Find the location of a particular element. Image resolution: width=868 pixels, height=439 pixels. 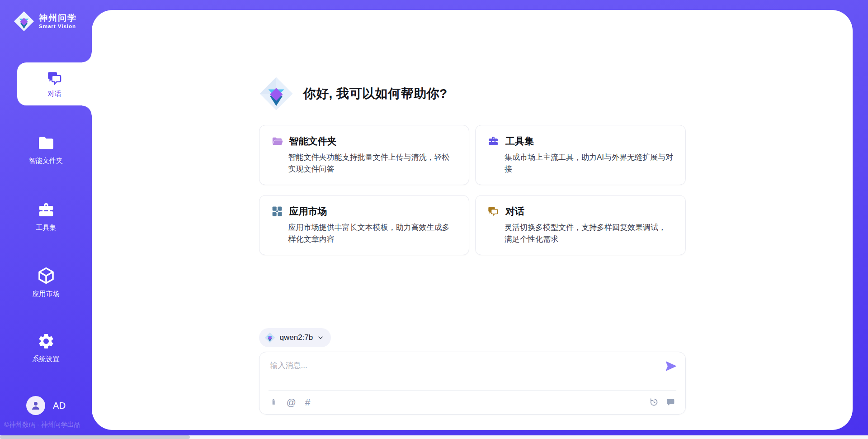

card-app-market: 应用市场 应用市场提供丰富长文本模板，助力高效生成多样化文章内容 is located at coordinates (364, 225).